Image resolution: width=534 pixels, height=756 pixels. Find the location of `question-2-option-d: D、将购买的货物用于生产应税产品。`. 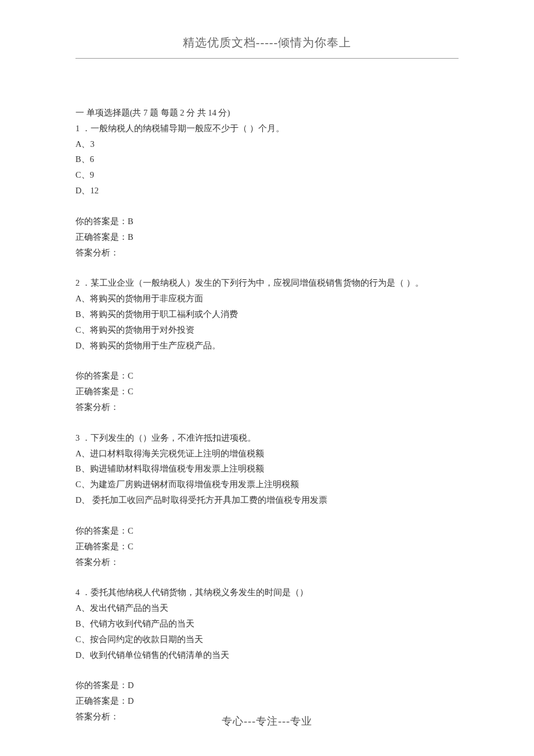

question-2-option-d: D、将购买的货物用于生产应税产品。 is located at coordinates (267, 346).